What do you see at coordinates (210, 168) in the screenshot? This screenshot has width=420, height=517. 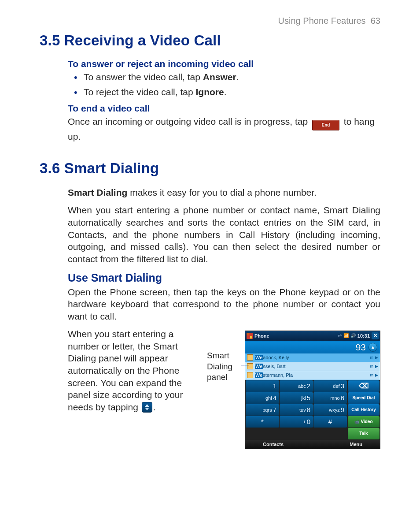 I see `section-3-6-title: 3.6 Smart Dialing` at bounding box center [210, 168].